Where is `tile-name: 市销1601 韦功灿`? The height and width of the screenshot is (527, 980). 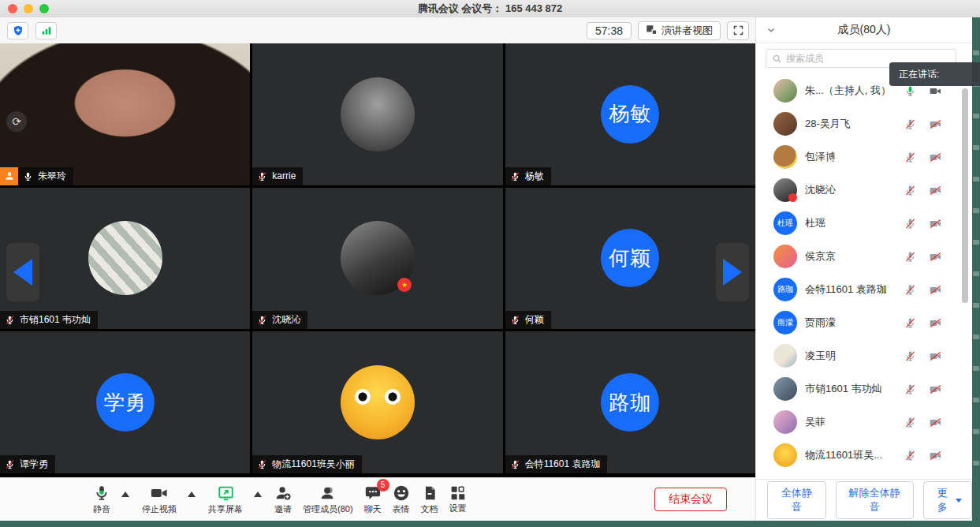 tile-name: 市销1601 韦功灿 is located at coordinates (55, 320).